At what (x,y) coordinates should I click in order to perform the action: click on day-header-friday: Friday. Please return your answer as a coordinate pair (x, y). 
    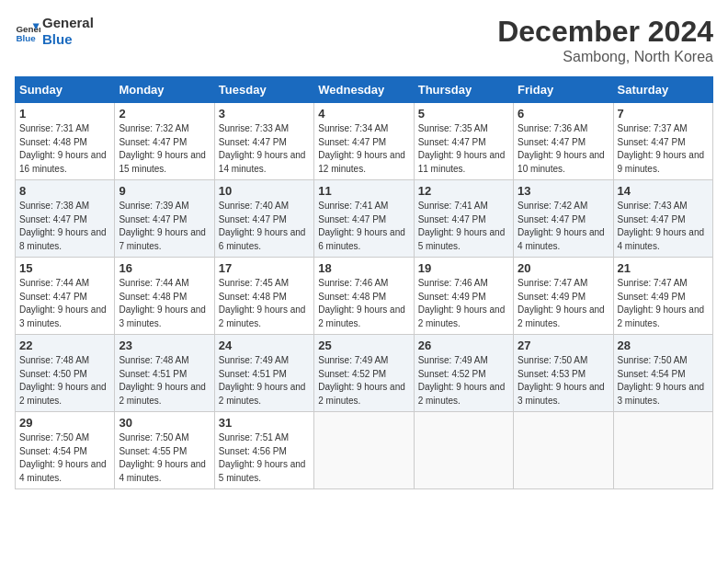
    Looking at the image, I should click on (563, 90).